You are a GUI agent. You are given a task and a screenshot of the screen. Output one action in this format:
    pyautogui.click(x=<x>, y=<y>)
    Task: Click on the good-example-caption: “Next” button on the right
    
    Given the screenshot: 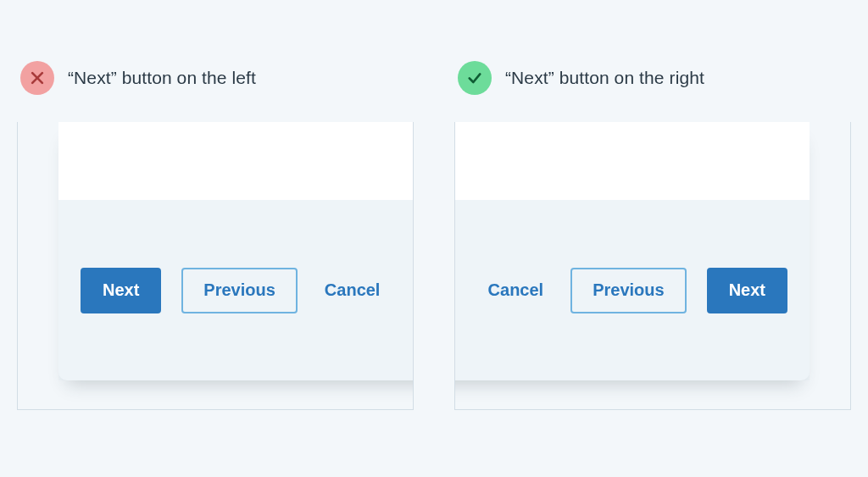 What is the action you would take?
    pyautogui.click(x=605, y=78)
    